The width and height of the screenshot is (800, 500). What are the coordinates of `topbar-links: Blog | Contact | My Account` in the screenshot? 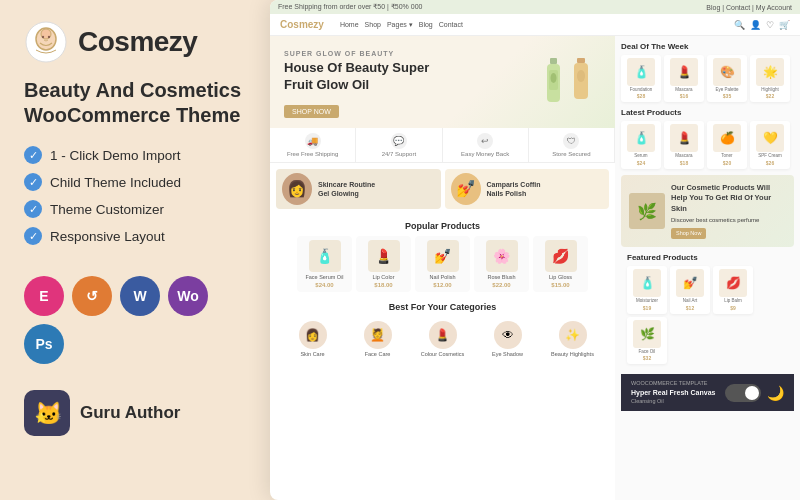 It's located at (749, 8).